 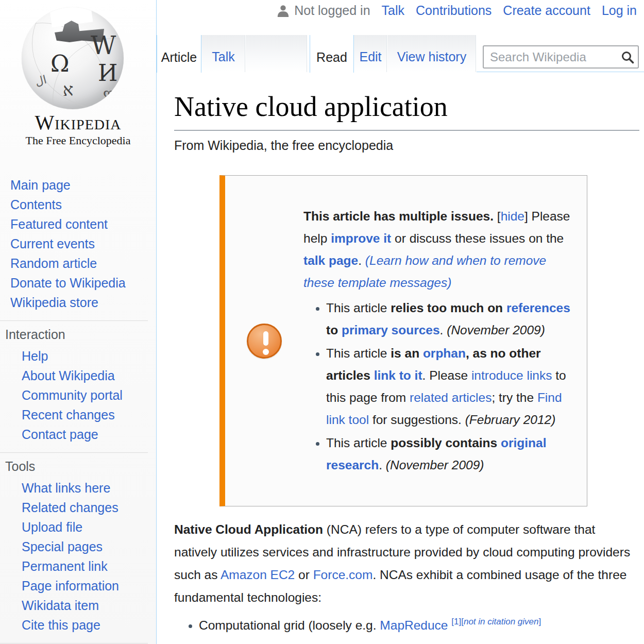 What do you see at coordinates (438, 386) in the screenshot?
I see `issues-list: This article relies too much on referenc…` at bounding box center [438, 386].